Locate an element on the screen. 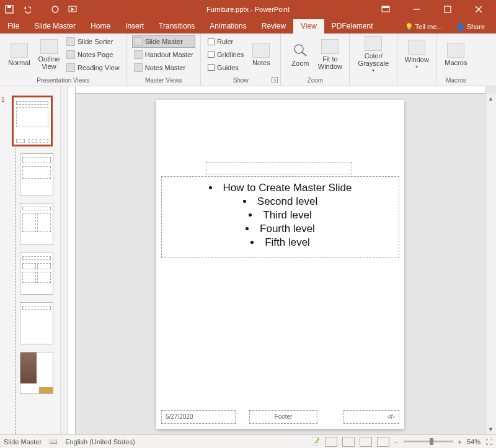 This screenshot has height=448, width=496. zoom-in-button: + is located at coordinates (460, 442).